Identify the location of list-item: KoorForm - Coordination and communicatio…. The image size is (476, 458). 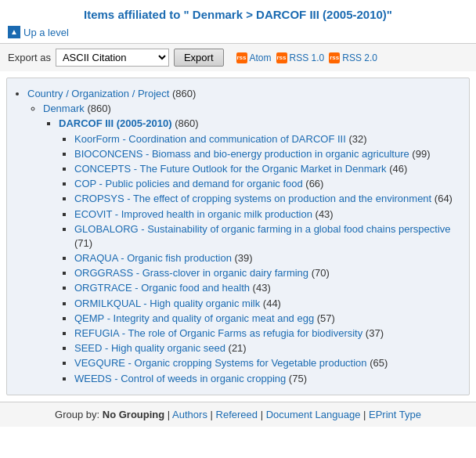
(268, 139).